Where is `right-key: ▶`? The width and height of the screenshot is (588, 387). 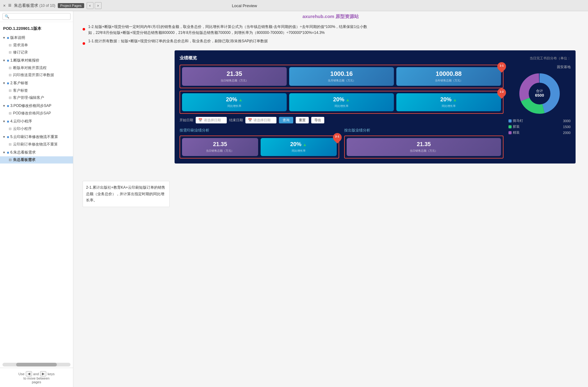
right-key: ▶ is located at coordinates (43, 374).